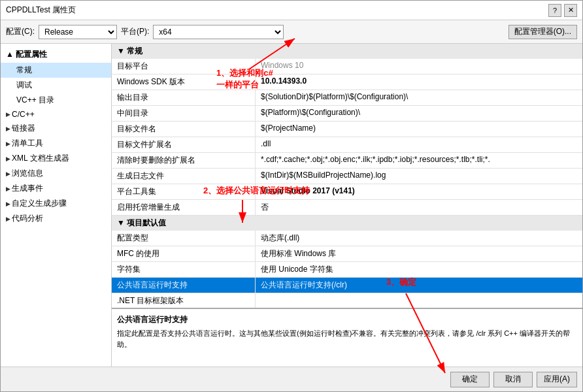 The height and width of the screenshot is (392, 583). What do you see at coordinates (8, 114) in the screenshot?
I see `expand-icon-cpp: ▶` at bounding box center [8, 114].